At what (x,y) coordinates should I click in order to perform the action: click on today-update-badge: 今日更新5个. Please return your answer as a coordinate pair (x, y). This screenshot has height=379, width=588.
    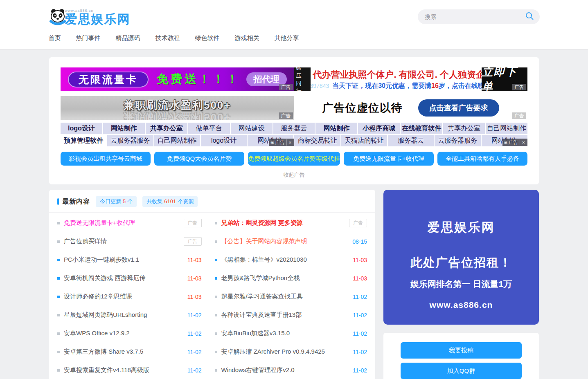
    Looking at the image, I should click on (116, 202).